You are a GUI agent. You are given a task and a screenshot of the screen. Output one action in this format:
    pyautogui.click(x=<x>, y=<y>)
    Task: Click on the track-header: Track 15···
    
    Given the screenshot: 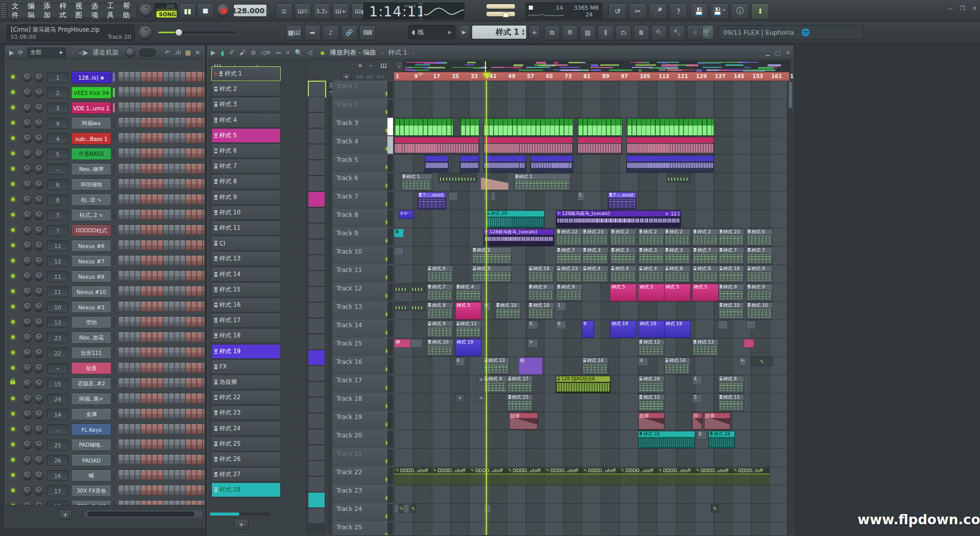 What is the action you would take?
    pyautogui.click(x=363, y=347)
    